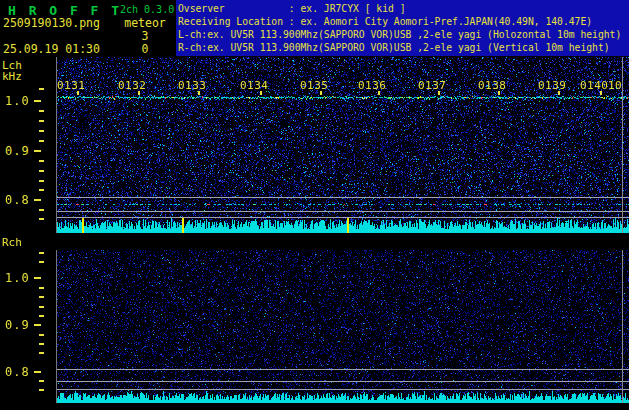  What do you see at coordinates (404, 22) in the screenshot?
I see `station-info-line: Receiving Location : ex. Aomori City Aom…` at bounding box center [404, 22].